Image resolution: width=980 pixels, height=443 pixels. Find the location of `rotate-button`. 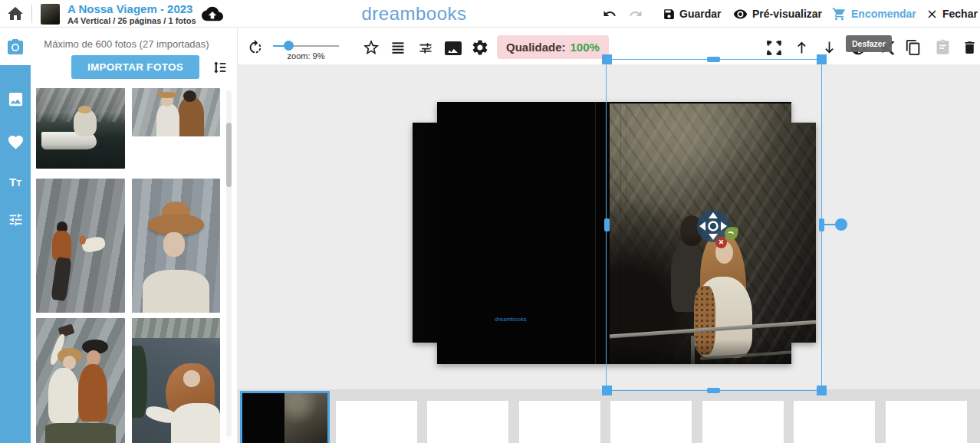

rotate-button is located at coordinates (255, 48).